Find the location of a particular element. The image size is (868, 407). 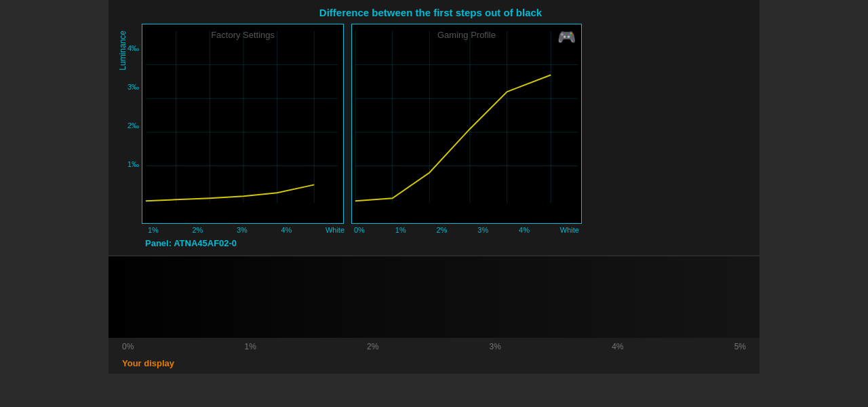

chart-panel-gaming: Gaming Profile 🎮 is located at coordinates (467, 123).